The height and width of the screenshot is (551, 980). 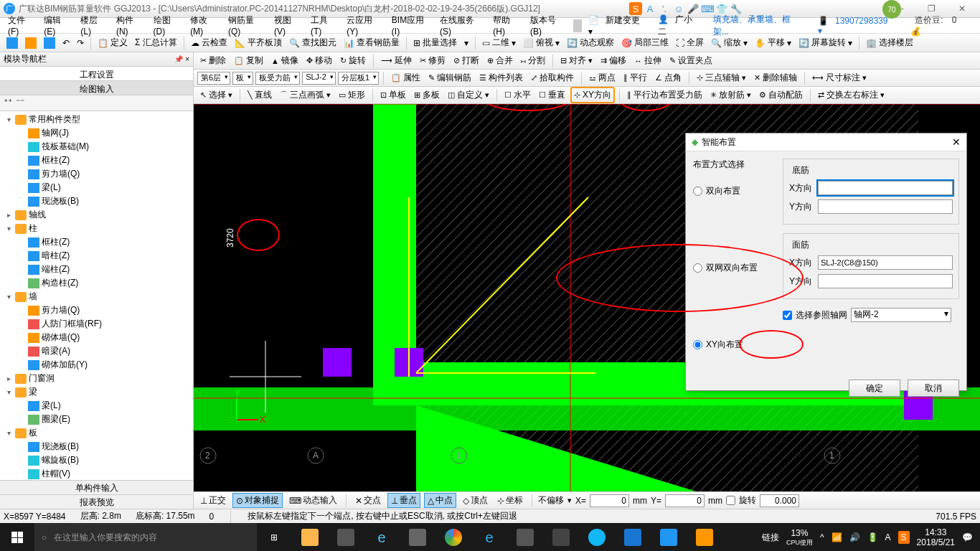 What do you see at coordinates (278, 78) in the screenshot?
I see `subtype-combo: 板受力筋` at bounding box center [278, 78].